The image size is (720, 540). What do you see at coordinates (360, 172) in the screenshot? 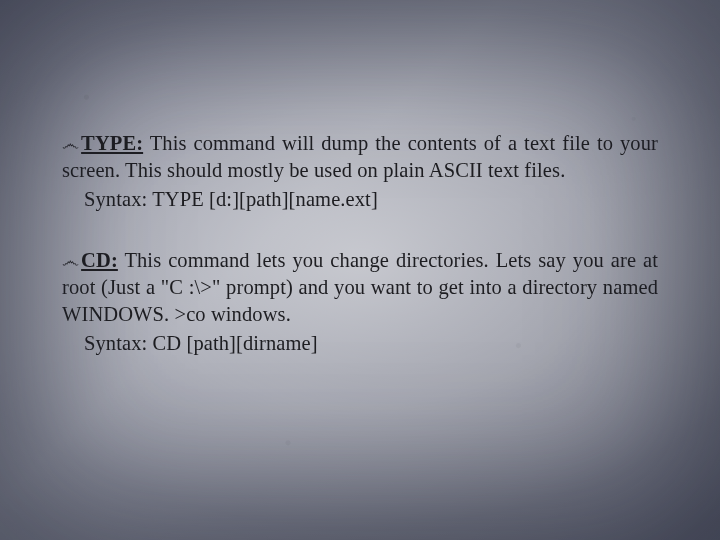
I see `list-item: ෴TYPE: This command will dump the conten…` at bounding box center [360, 172].